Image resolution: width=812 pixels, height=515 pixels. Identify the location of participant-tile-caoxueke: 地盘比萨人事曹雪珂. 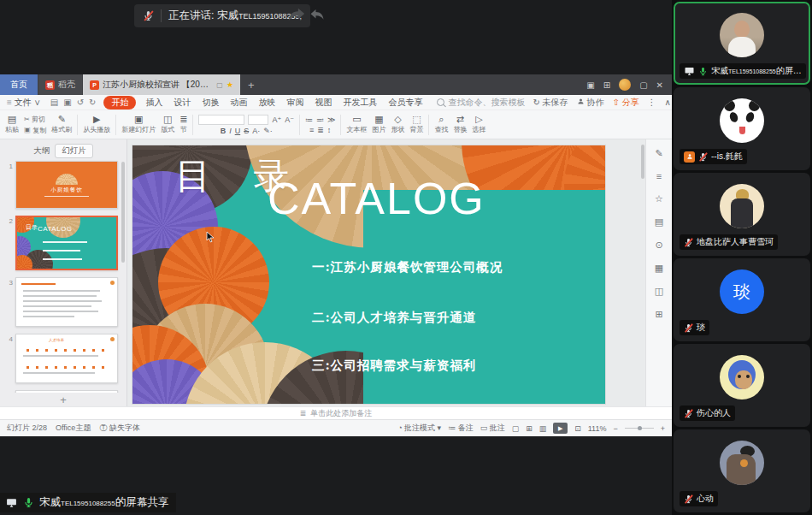
(742, 214).